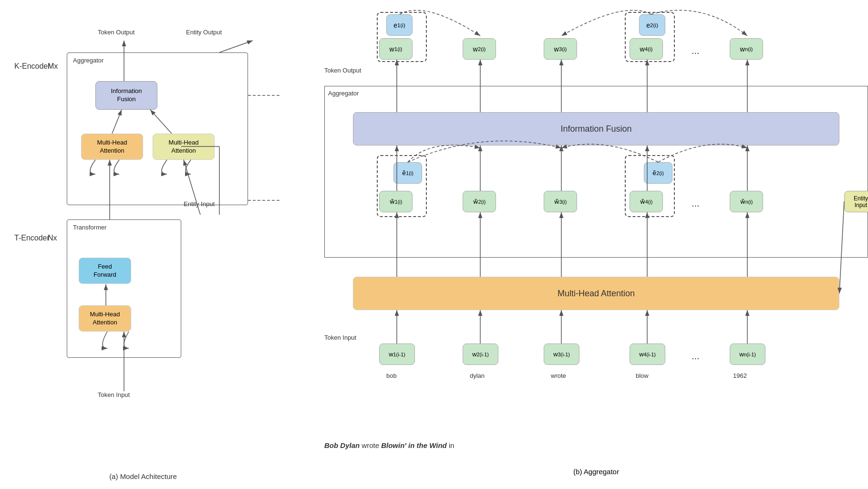 The width and height of the screenshot is (868, 489). What do you see at coordinates (402, 186) in the screenshot?
I see `dashed-box-mid-left` at bounding box center [402, 186].